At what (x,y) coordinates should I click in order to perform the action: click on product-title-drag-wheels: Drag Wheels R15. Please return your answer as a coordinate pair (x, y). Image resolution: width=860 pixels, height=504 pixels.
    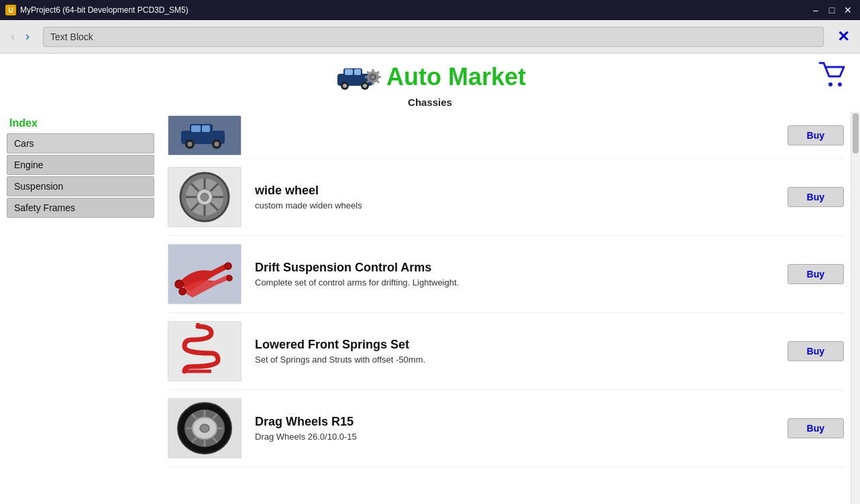
    Looking at the image, I should click on (515, 422).